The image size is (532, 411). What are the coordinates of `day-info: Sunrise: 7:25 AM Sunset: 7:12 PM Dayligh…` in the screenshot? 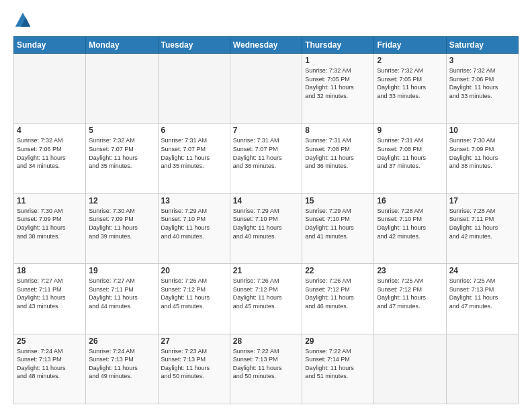 It's located at (410, 293).